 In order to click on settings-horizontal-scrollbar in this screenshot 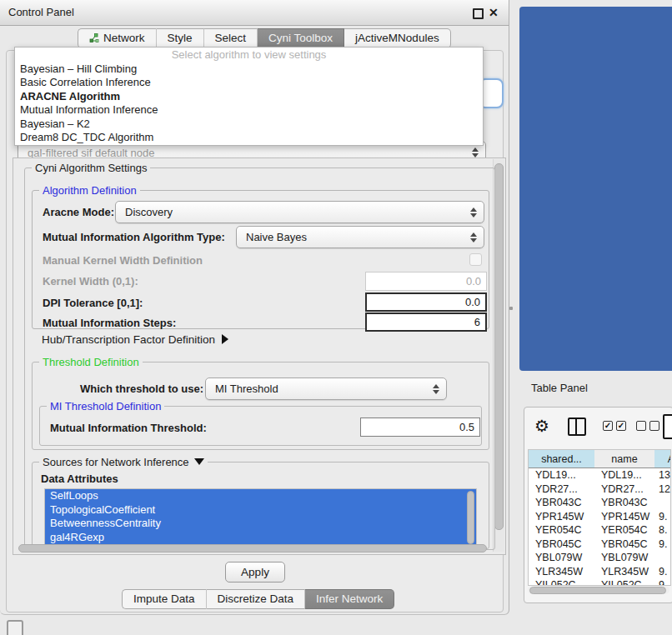, I will do `click(254, 548)`.